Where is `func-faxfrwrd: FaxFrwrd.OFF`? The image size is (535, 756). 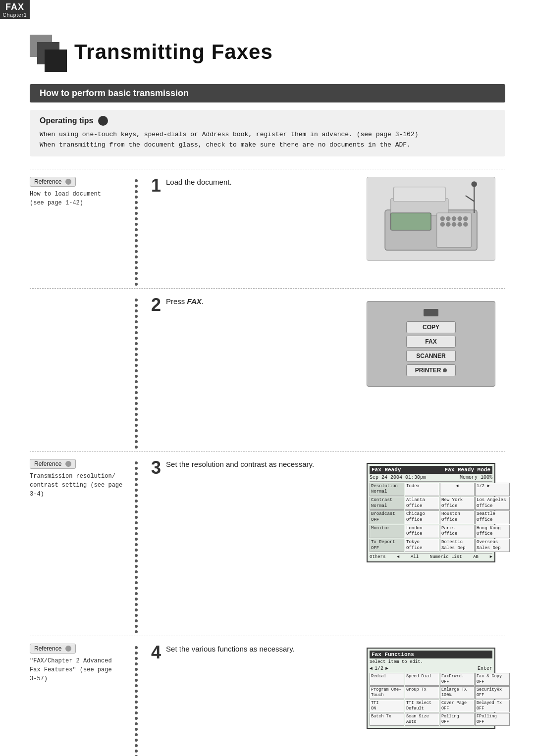 func-faxfrwrd: FaxFrwrd.OFF is located at coordinates (457, 679).